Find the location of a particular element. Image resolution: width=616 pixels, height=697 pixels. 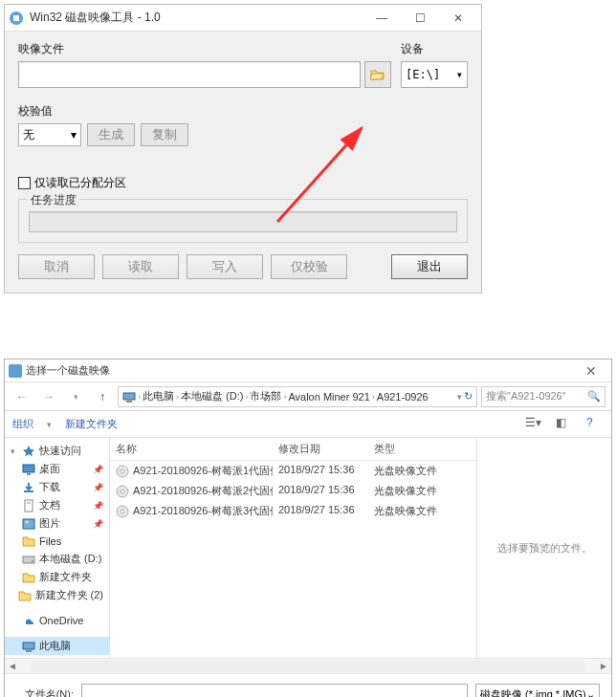

preview-placeholder: 选择要预览的文件。 is located at coordinates (545, 549).